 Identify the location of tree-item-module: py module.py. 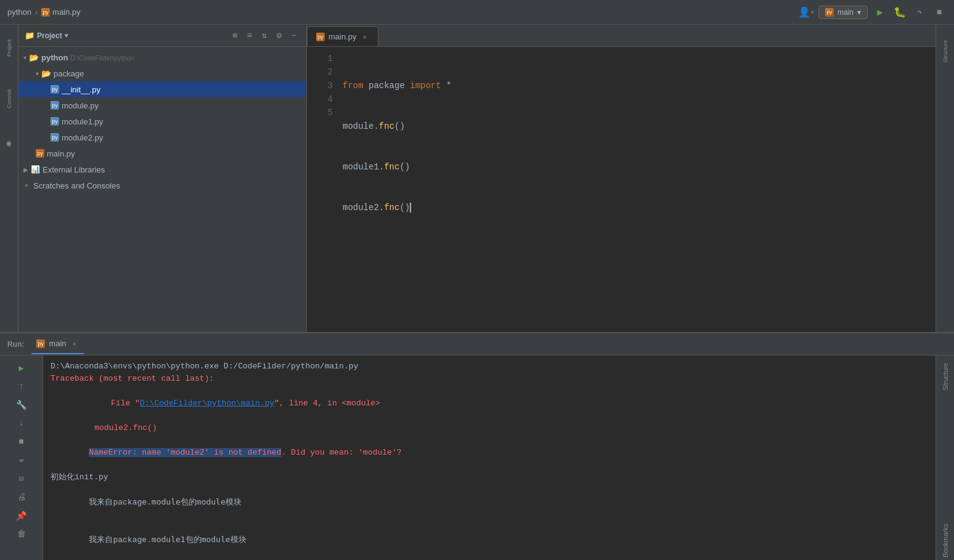
(163, 105).